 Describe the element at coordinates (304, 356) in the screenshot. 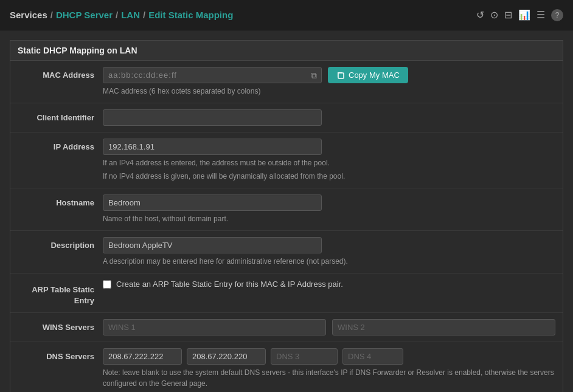

I see `dns3-input` at that location.